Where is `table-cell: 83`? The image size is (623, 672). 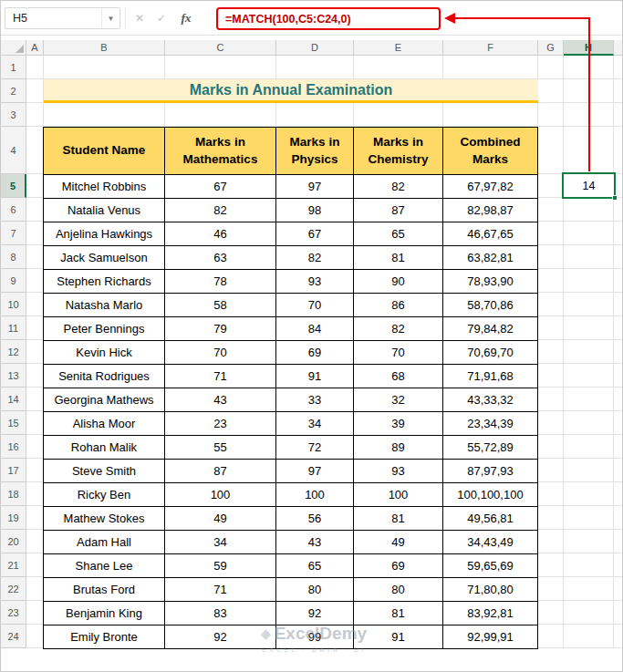
table-cell: 83 is located at coordinates (221, 614).